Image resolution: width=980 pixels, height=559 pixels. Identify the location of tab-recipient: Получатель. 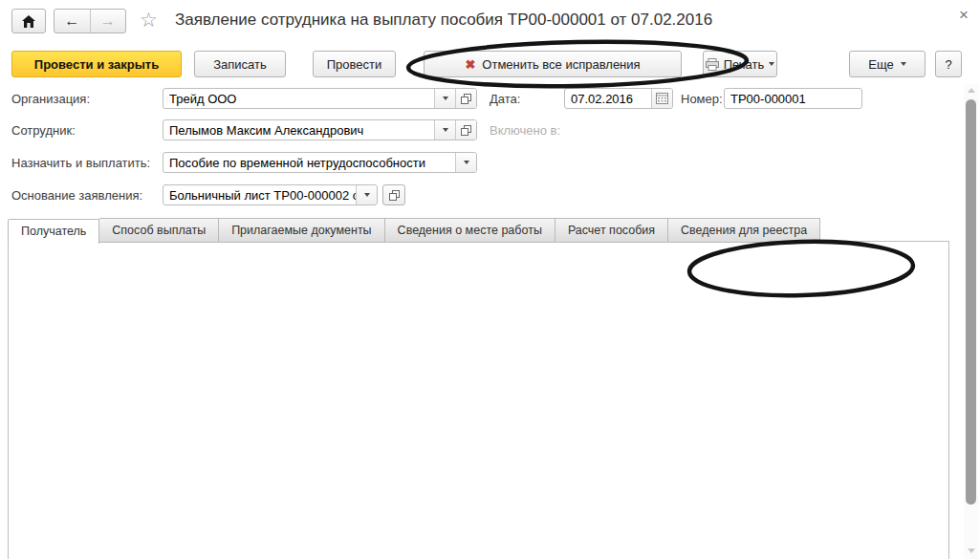
(54, 231).